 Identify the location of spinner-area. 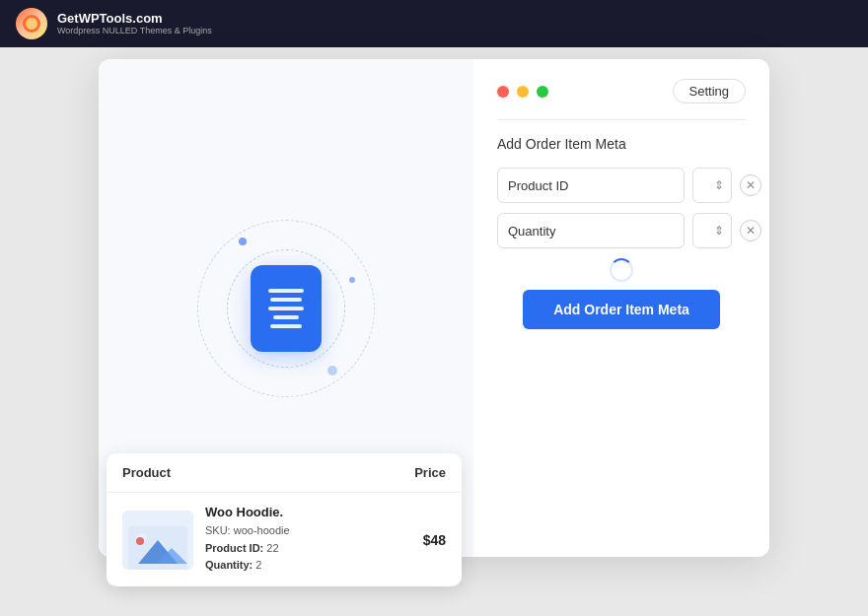
(621, 270).